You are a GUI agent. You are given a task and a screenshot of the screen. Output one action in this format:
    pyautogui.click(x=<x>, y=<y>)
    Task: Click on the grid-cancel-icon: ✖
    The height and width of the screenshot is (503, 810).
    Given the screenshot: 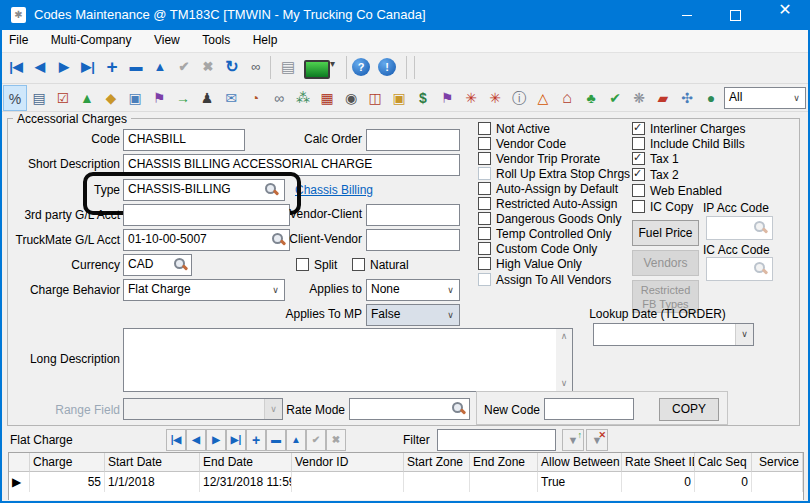 What is the action you would take?
    pyautogui.click(x=336, y=440)
    